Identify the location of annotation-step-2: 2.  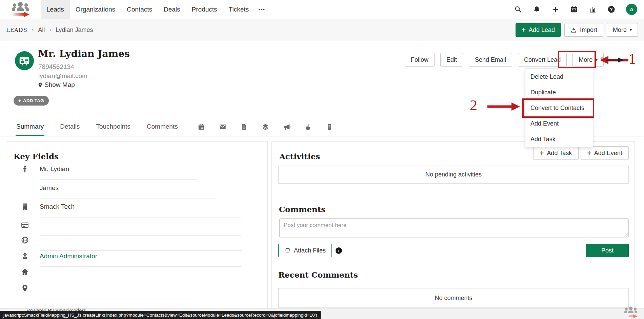
(474, 106).